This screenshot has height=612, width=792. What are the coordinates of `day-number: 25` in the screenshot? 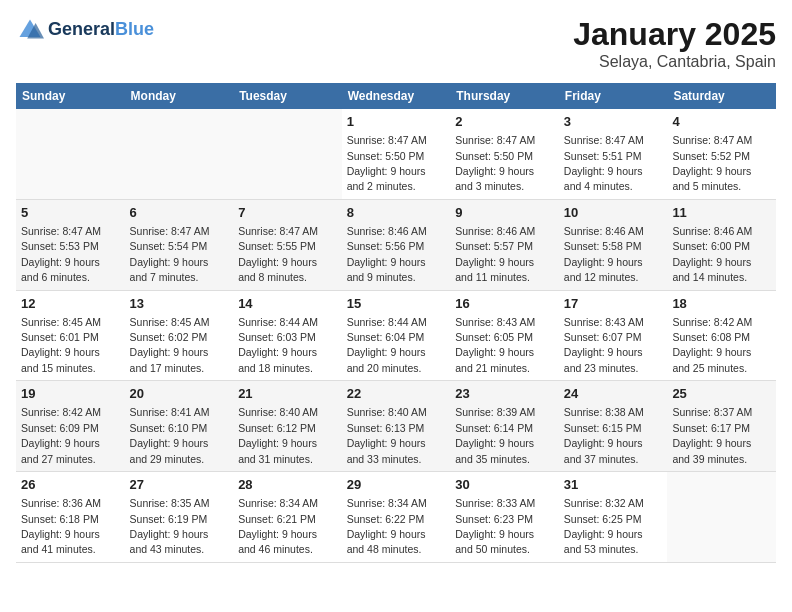 It's located at (722, 394).